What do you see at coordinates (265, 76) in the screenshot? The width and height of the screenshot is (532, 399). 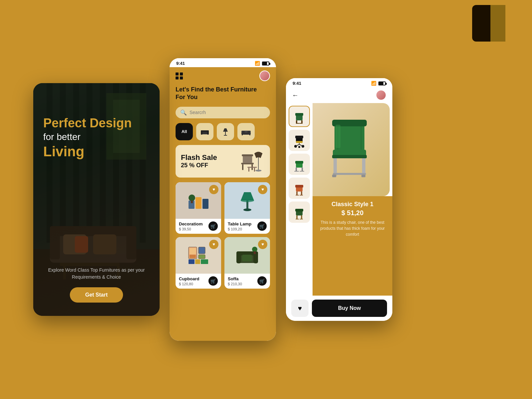 I see `user-avatar` at bounding box center [265, 76].